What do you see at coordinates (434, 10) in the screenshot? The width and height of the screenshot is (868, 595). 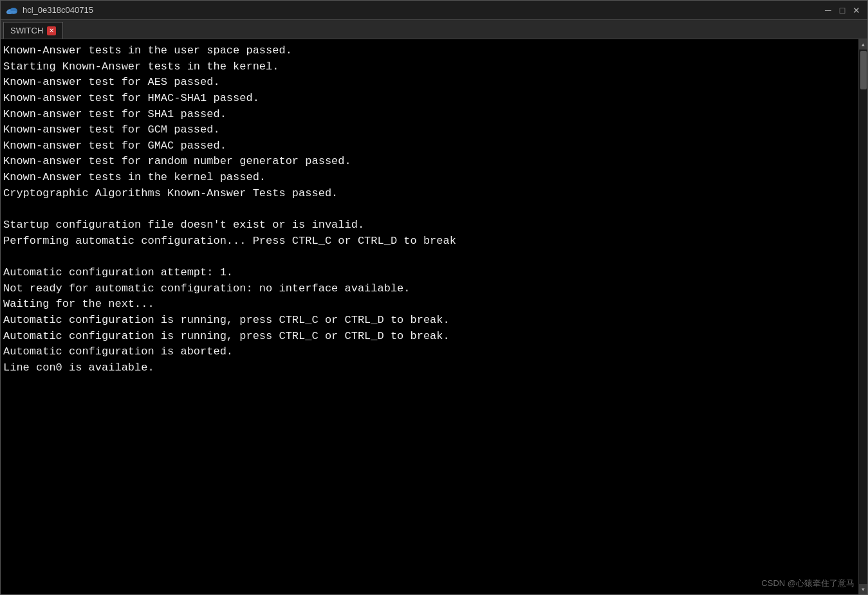 I see `title-bar: hcl_0e318c040715 ─ □ ✕` at bounding box center [434, 10].